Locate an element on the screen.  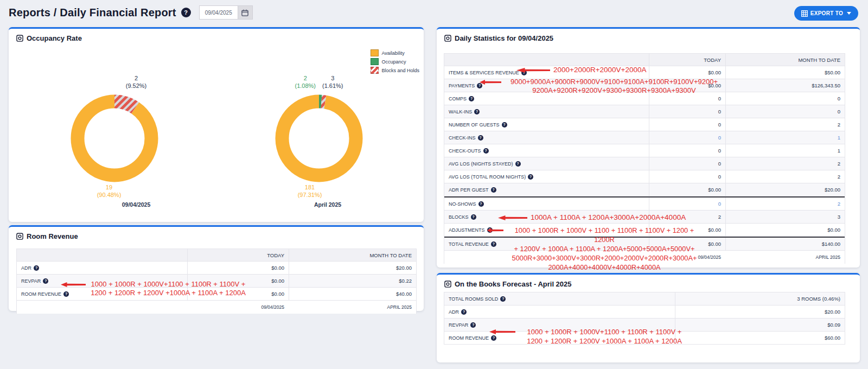
row-label: ADR is located at coordinates (26, 268).